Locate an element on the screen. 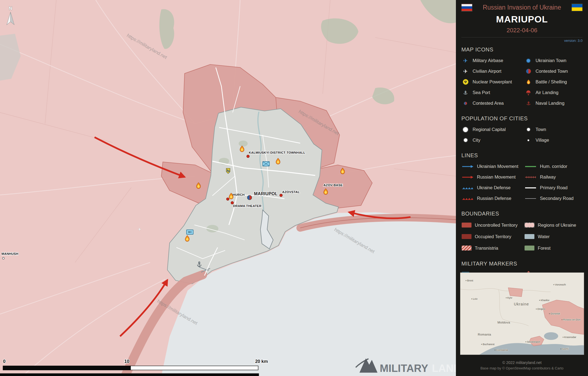  air-landing-parachute-icon is located at coordinates (528, 93).